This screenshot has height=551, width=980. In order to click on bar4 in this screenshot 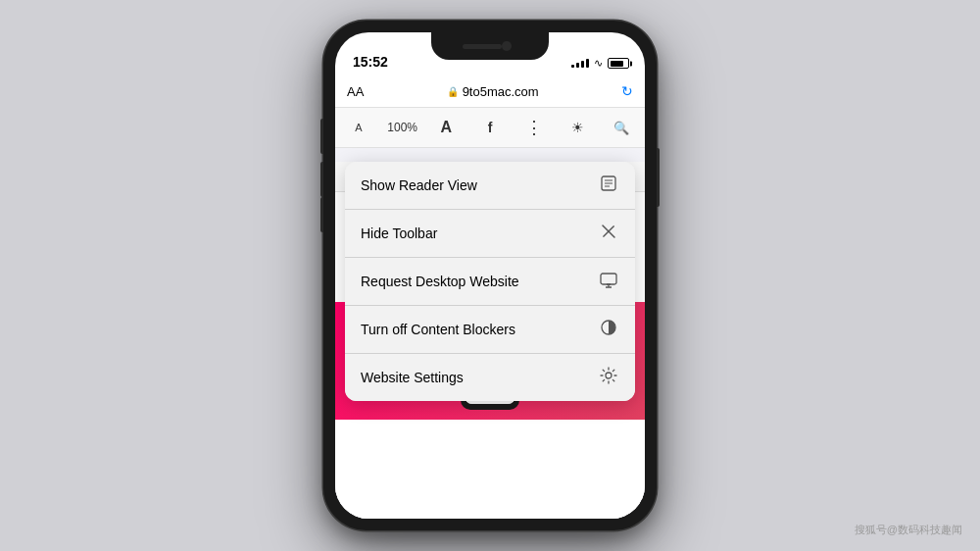, I will do `click(588, 63)`.